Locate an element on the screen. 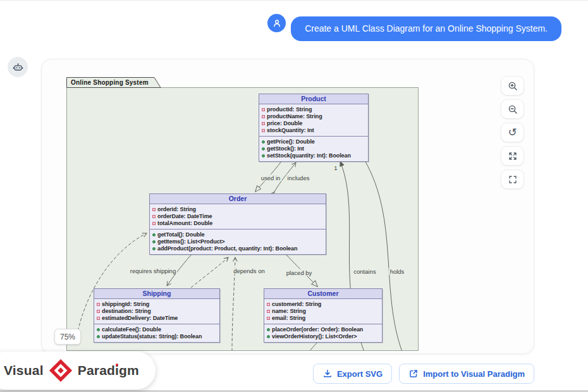  uml-attribute: email: String is located at coordinates (324, 319).